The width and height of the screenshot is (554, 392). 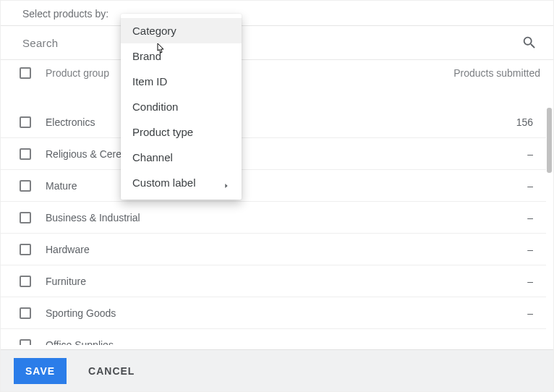 I want to click on row-name: Furniture, so click(x=232, y=281).